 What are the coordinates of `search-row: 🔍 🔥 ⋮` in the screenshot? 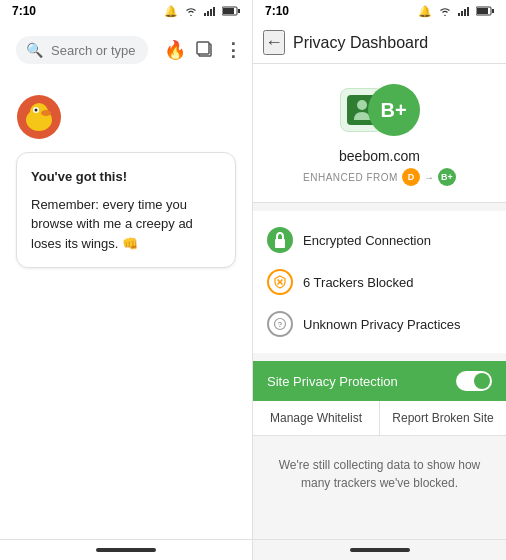 It's located at (126, 50).